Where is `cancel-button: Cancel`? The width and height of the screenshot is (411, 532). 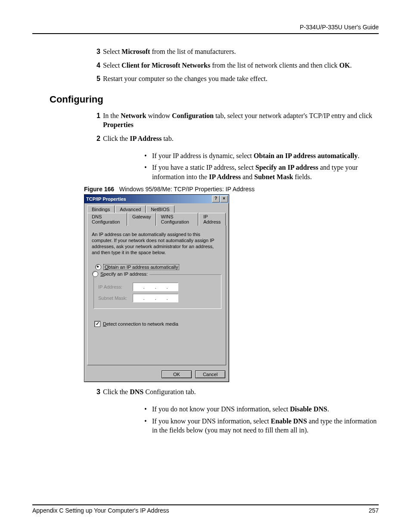
cancel-button: Cancel is located at coordinates (210, 374).